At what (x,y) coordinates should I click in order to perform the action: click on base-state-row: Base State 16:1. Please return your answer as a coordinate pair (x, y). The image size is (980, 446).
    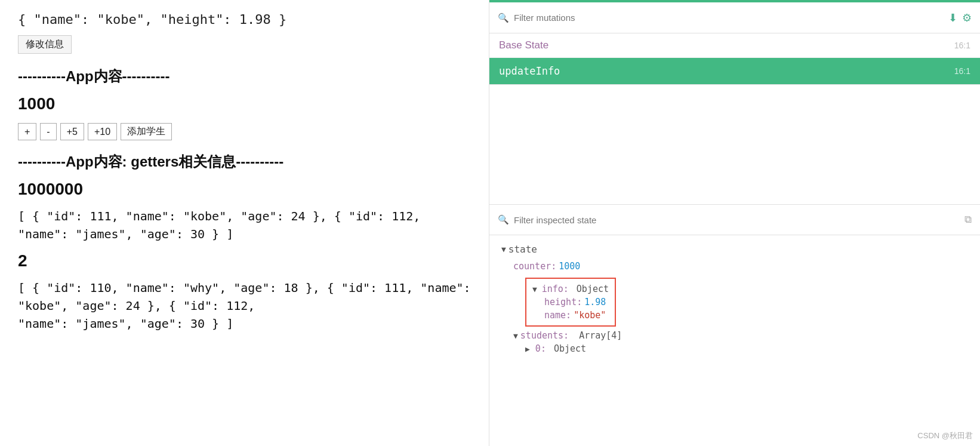
    Looking at the image, I should click on (735, 45).